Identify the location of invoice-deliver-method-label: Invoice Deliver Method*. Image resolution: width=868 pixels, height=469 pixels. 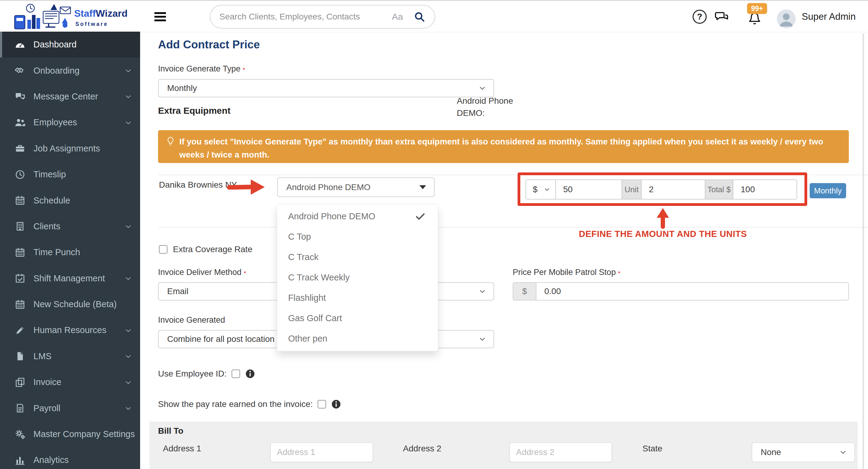
(202, 272).